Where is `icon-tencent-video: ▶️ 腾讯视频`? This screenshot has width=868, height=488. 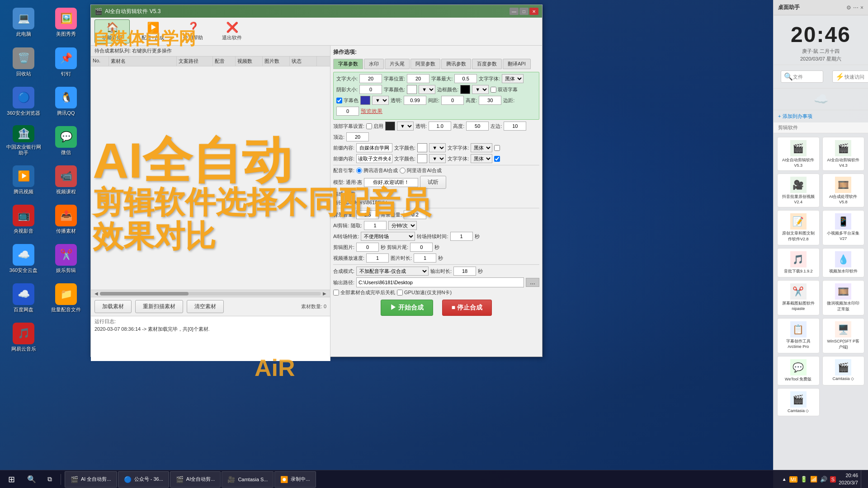
icon-tencent-video: ▶️ 腾讯视频 is located at coordinates (24, 180).